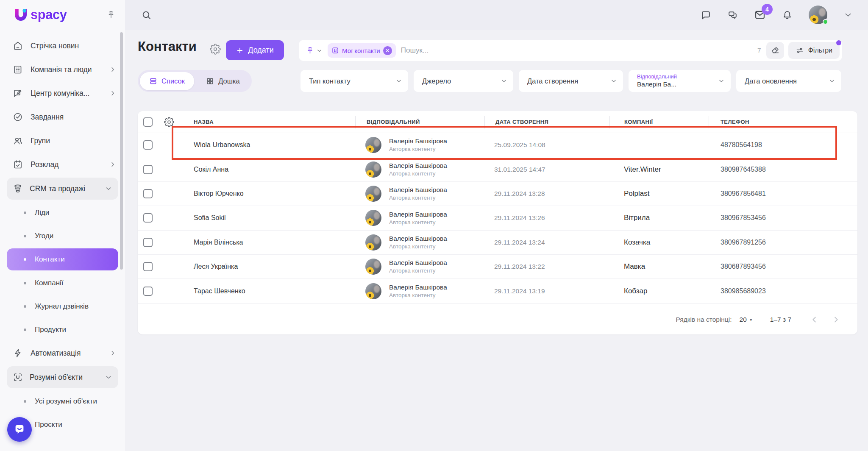 The width and height of the screenshot is (868, 451). Describe the element at coordinates (63, 164) in the screenshot. I see `sidebar-item-schedule: Розклад` at that location.